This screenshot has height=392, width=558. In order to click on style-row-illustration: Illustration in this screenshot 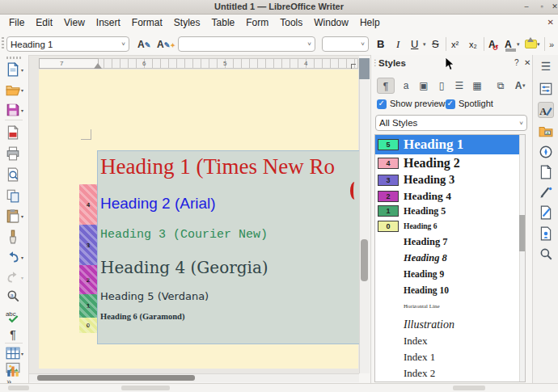, I will do `click(450, 325)`.